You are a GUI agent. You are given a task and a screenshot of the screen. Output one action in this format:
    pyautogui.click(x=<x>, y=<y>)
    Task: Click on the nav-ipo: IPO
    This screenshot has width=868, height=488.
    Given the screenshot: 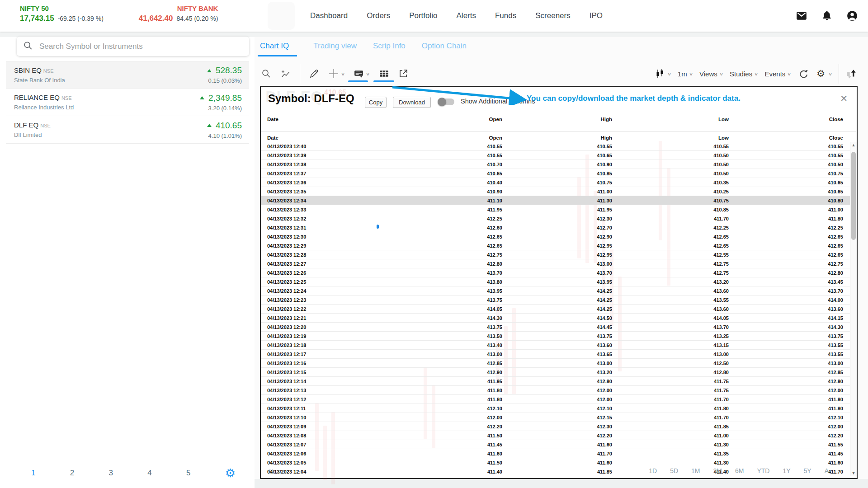 What is the action you would take?
    pyautogui.click(x=596, y=16)
    